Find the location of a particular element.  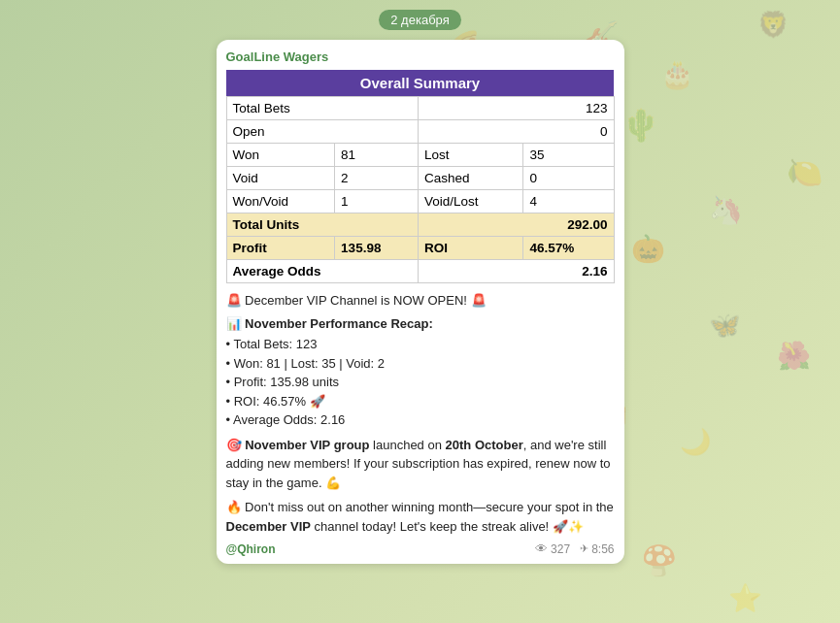

para2-mid: launched on is located at coordinates (407, 444).